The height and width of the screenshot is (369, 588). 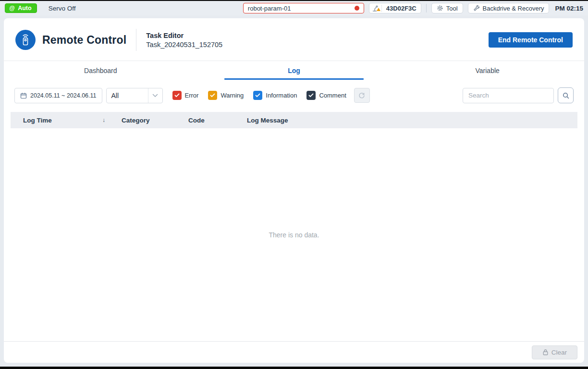 I want to click on date-range-value: 2024.05.11 ~ 2024.06.11, so click(x=63, y=96).